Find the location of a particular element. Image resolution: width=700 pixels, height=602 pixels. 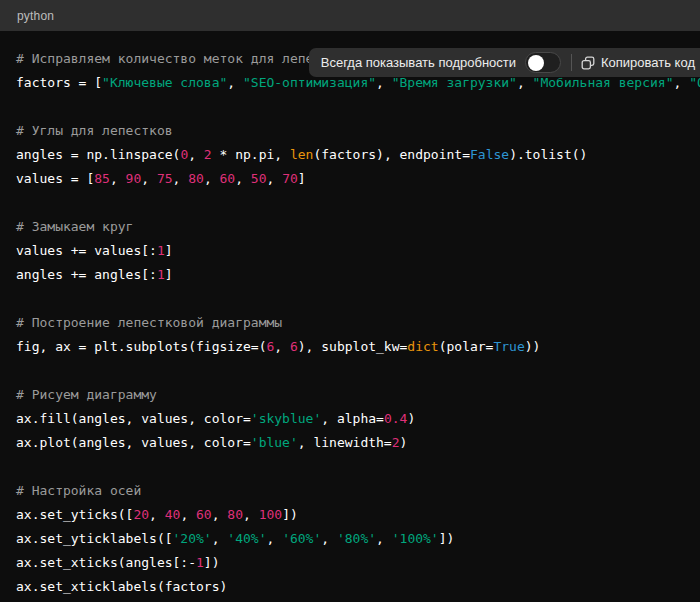

code-line: values += values[:1] is located at coordinates (358, 251).